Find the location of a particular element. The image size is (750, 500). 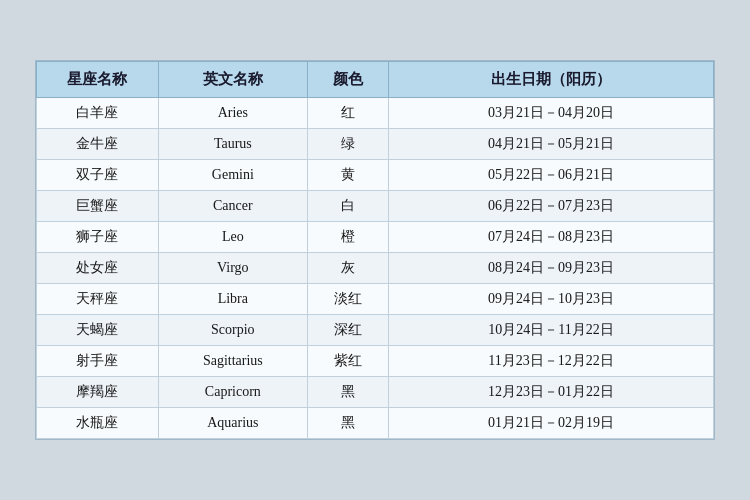

cell-chinese: 水瓶座 is located at coordinates (98, 424).